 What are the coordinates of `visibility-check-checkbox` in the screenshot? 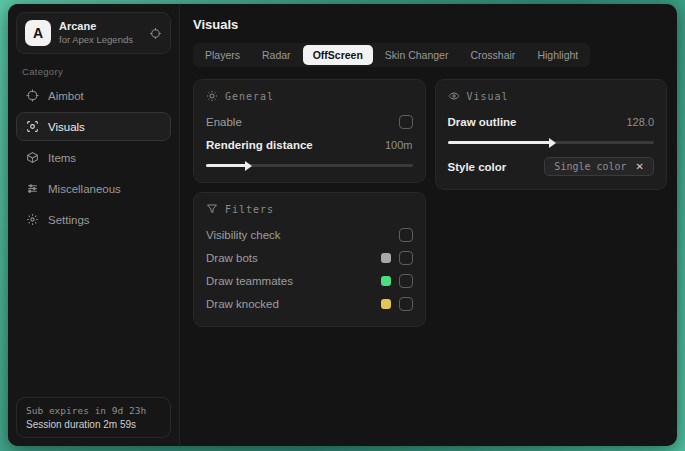 It's located at (406, 235).